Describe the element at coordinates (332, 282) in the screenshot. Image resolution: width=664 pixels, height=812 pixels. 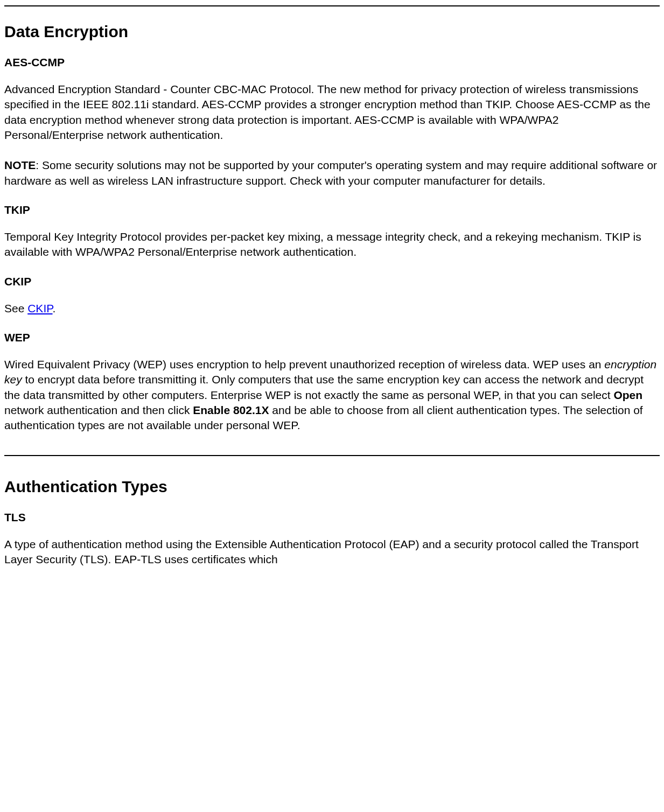
I see `subheading-ckip: CKIP` at that location.